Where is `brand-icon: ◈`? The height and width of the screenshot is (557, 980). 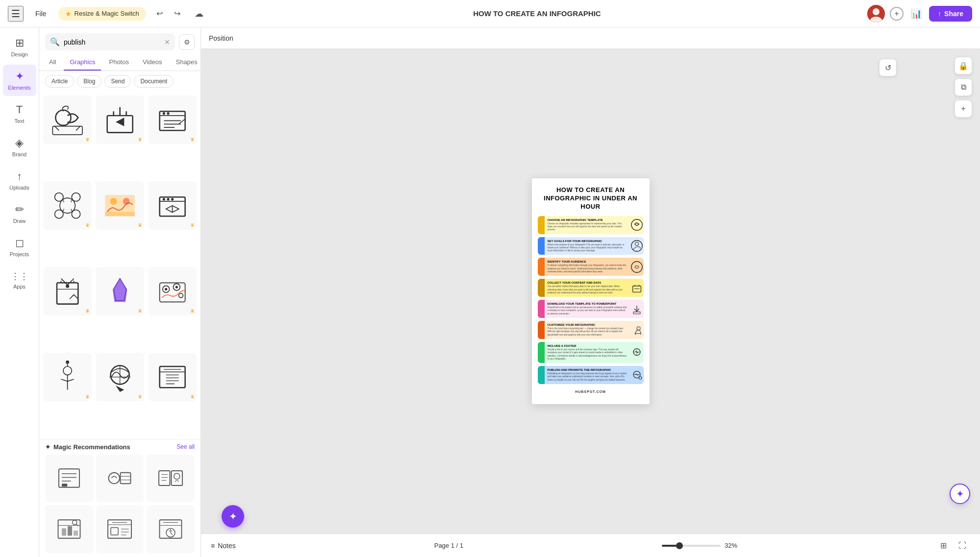
brand-icon: ◈ is located at coordinates (20, 143).